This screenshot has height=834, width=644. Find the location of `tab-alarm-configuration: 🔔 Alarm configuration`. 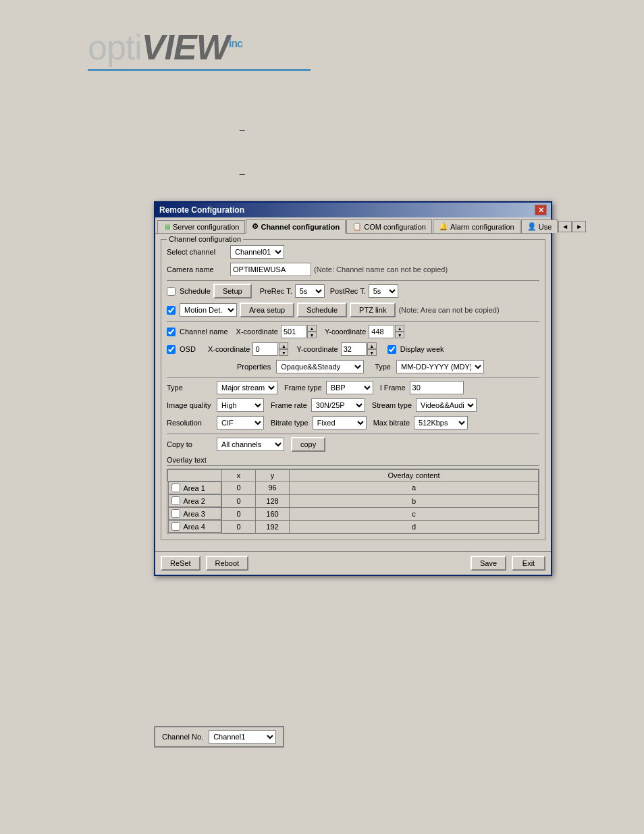

tab-alarm-configuration: 🔔 Alarm configuration is located at coordinates (477, 226).